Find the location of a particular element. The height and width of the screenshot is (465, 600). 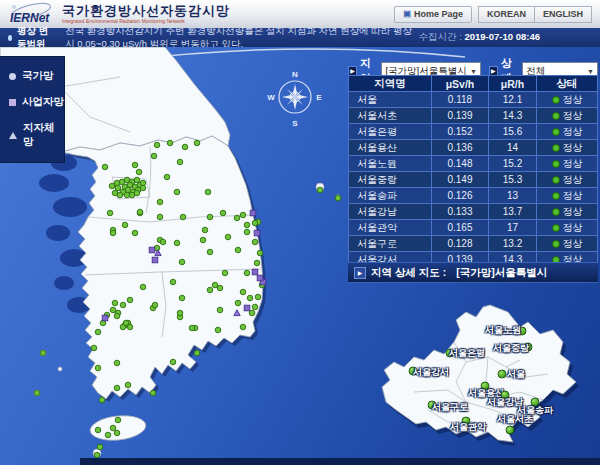

table-row: 서울관악0.16517정상 is located at coordinates (474, 228).